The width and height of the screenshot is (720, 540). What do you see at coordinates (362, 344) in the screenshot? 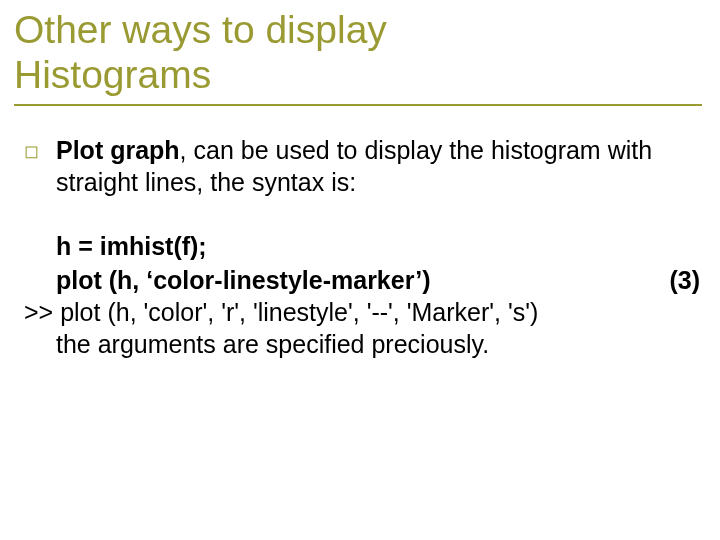
I see `closing-line: the arguments are specified preciously.` at bounding box center [362, 344].